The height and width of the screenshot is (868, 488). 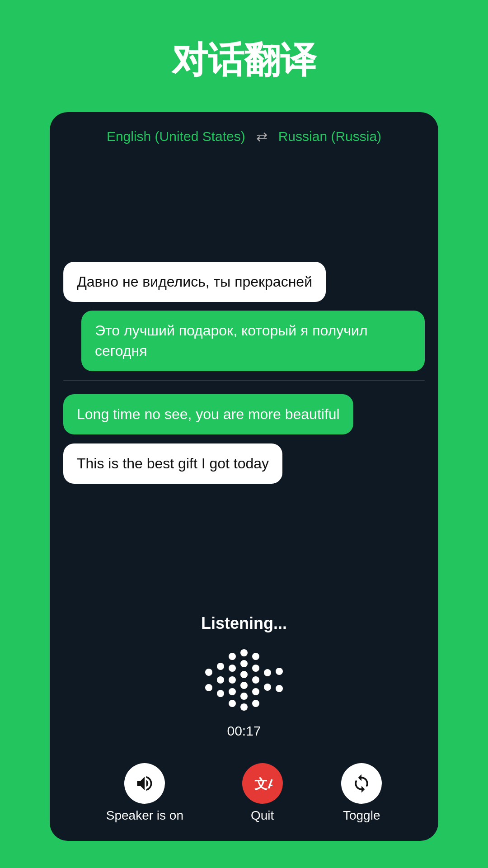 What do you see at coordinates (145, 816) in the screenshot?
I see `speaker-label: Speaker is on` at bounding box center [145, 816].